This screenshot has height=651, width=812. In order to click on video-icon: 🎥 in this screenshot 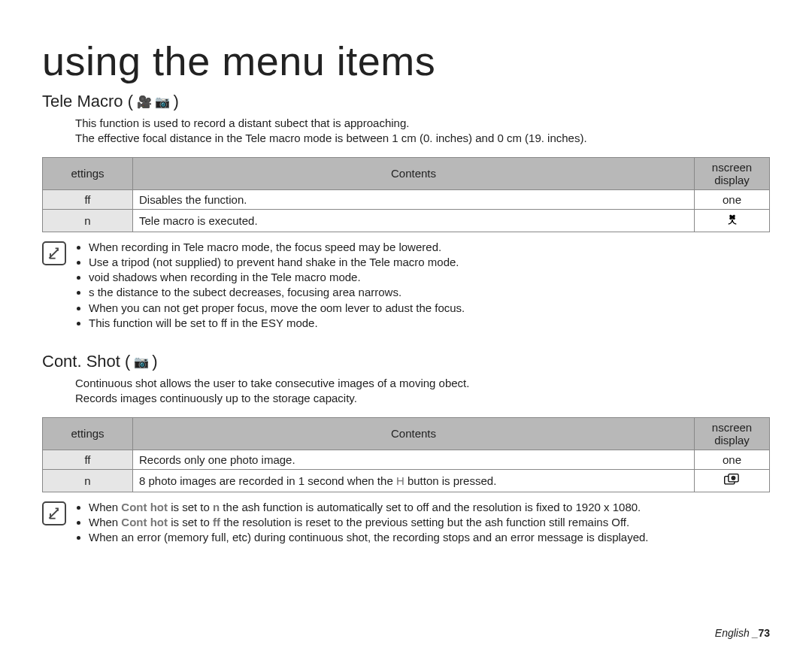, I will do `click(144, 102)`.